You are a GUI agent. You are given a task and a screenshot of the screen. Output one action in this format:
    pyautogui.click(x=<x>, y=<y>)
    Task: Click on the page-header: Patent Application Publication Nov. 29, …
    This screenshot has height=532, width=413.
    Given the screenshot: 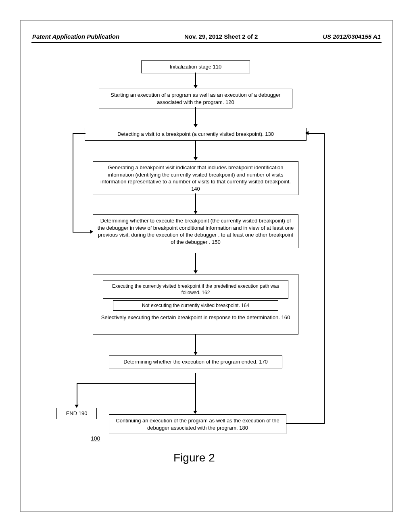 What is the action you would take?
    pyautogui.click(x=206, y=36)
    